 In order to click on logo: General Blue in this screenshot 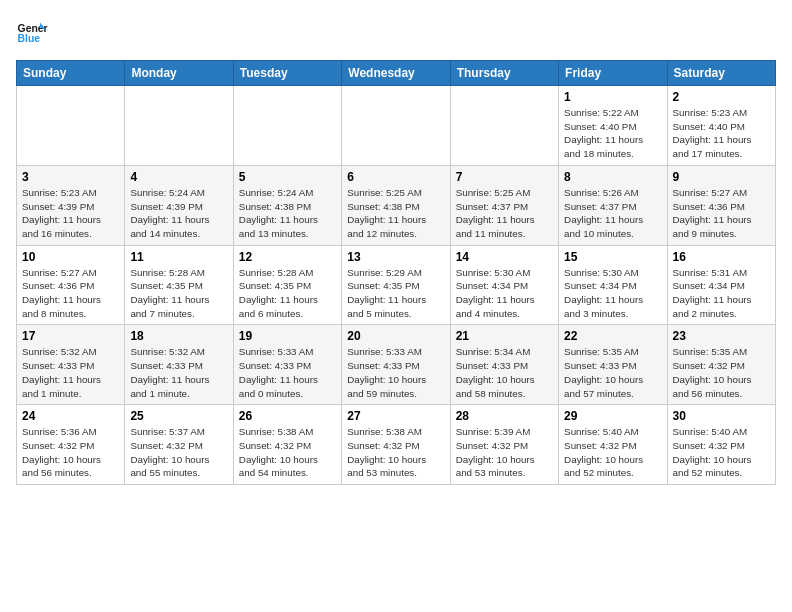, I will do `click(34, 32)`.